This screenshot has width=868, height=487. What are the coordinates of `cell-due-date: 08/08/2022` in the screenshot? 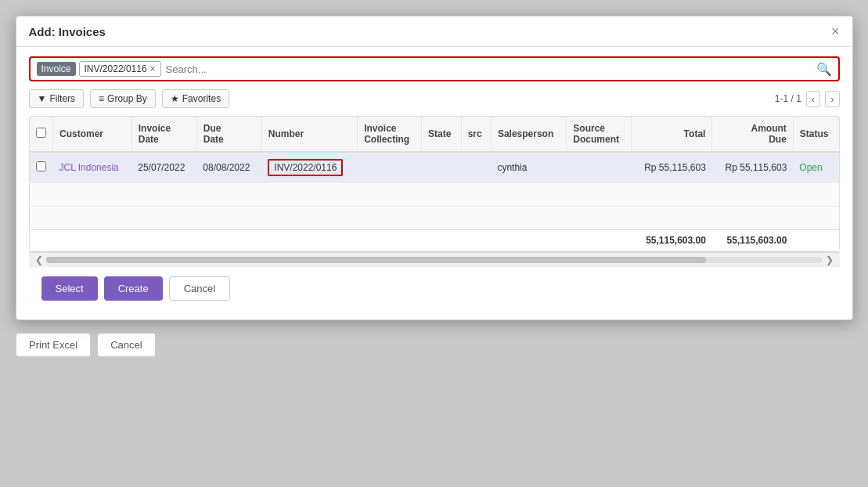 It's located at (229, 168).